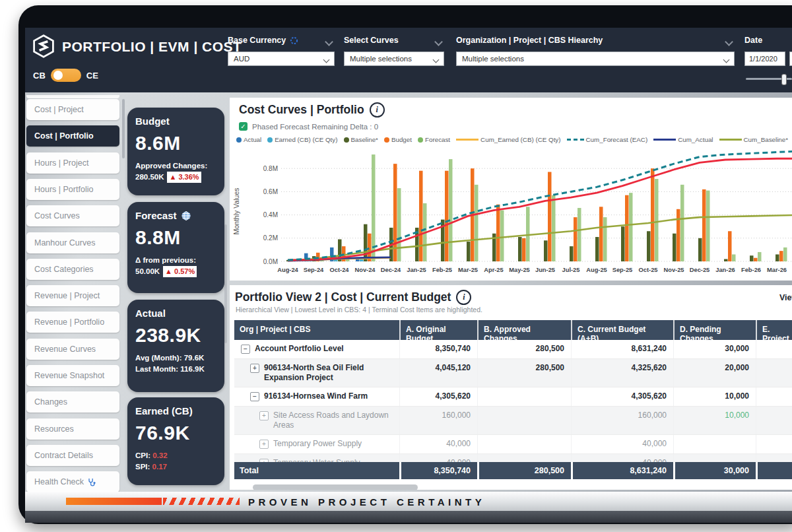 The width and height of the screenshot is (792, 532). What do you see at coordinates (149, 177) in the screenshot?
I see `kpi-budget-sub2: 280.50K` at bounding box center [149, 177].